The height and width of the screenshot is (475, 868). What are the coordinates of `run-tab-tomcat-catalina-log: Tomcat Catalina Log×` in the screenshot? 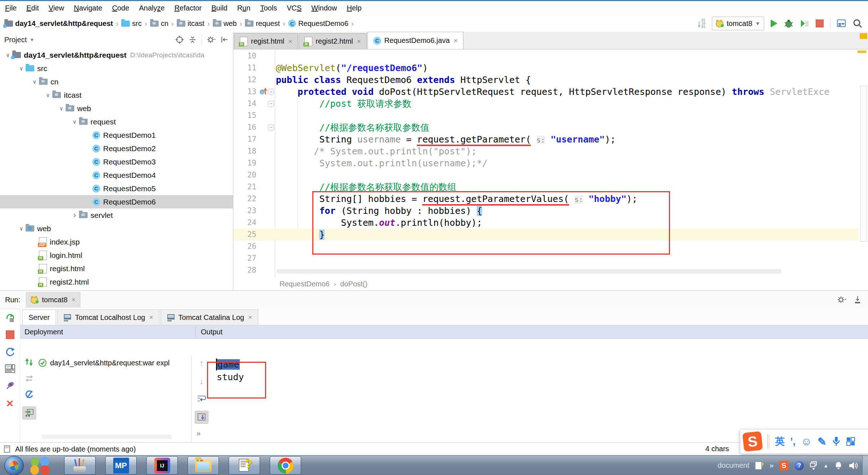 It's located at (209, 317).